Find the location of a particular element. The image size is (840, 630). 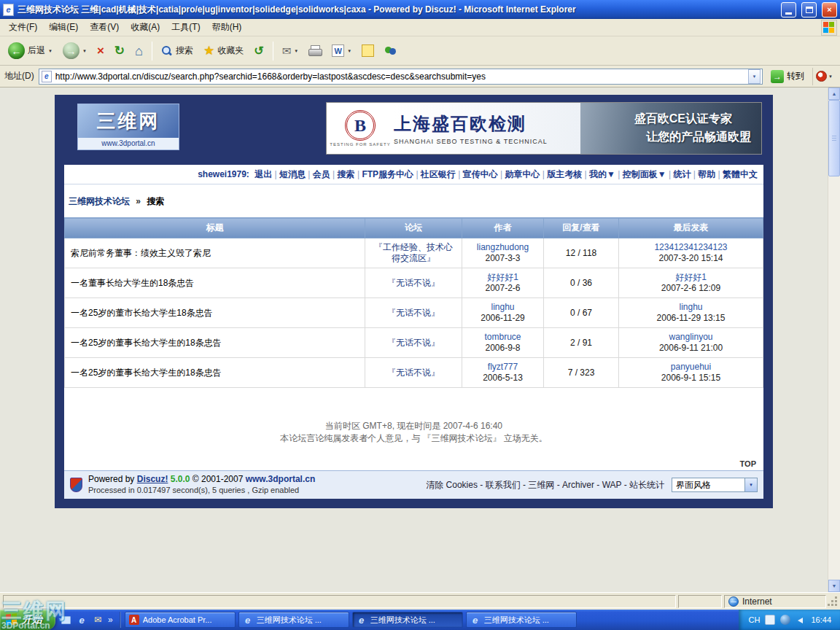

ie-quicklaunch-icon: e is located at coordinates (82, 620).